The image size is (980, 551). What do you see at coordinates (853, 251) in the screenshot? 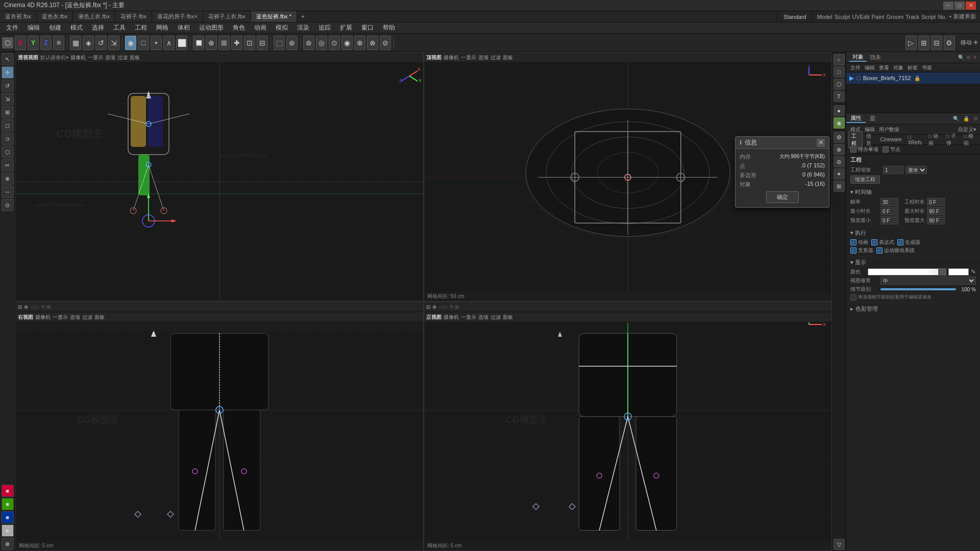
I see `cb-def-check: ✓` at bounding box center [853, 251].